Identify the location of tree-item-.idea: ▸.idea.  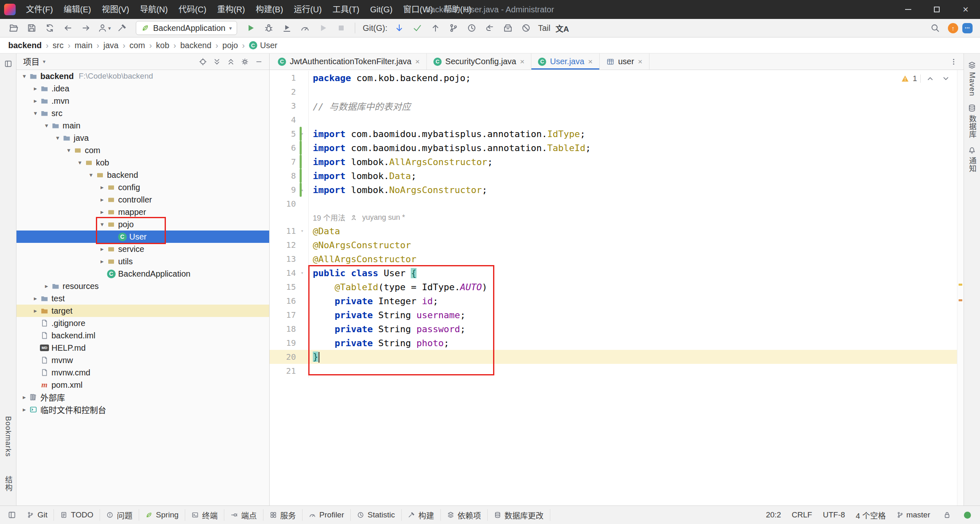
(143, 88).